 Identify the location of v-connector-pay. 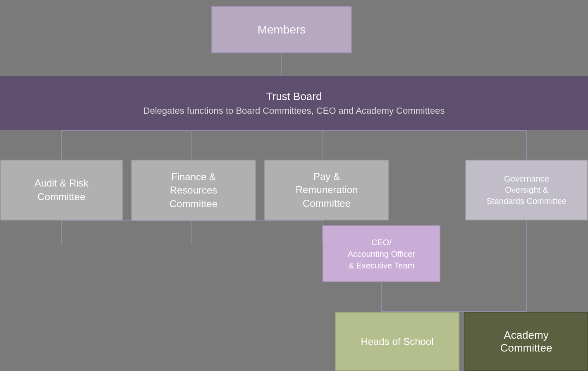
(322, 145).